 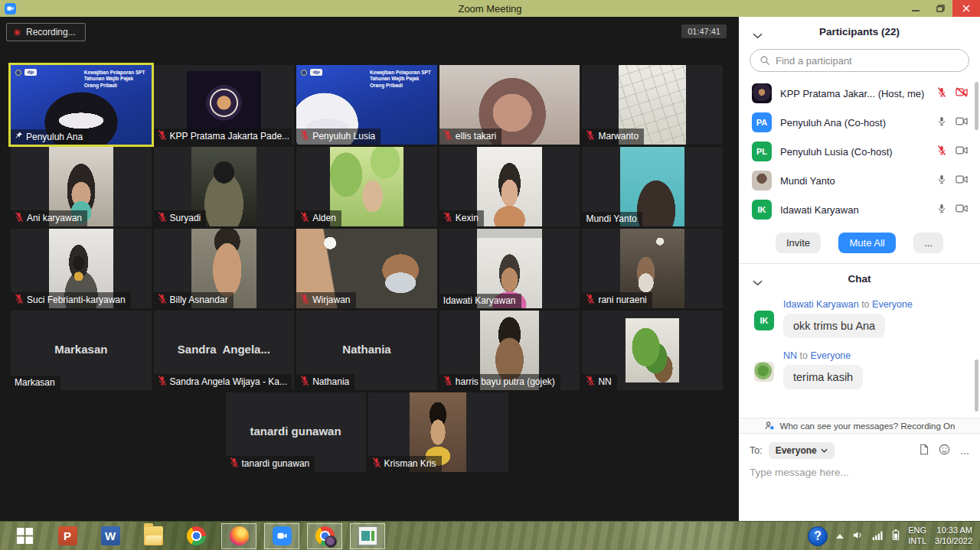 What do you see at coordinates (224, 268) in the screenshot?
I see `video-tile: Billy Asnandar` at bounding box center [224, 268].